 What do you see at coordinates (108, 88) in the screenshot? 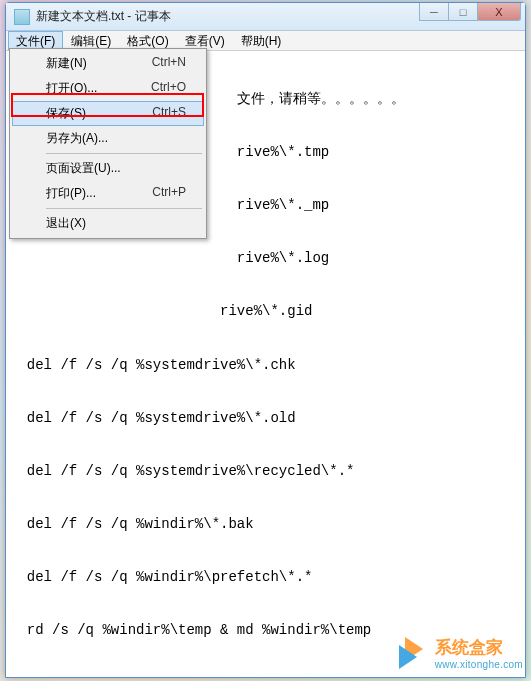
I see `menu-item-open: 打开(O)... Ctrl+O` at bounding box center [108, 88].